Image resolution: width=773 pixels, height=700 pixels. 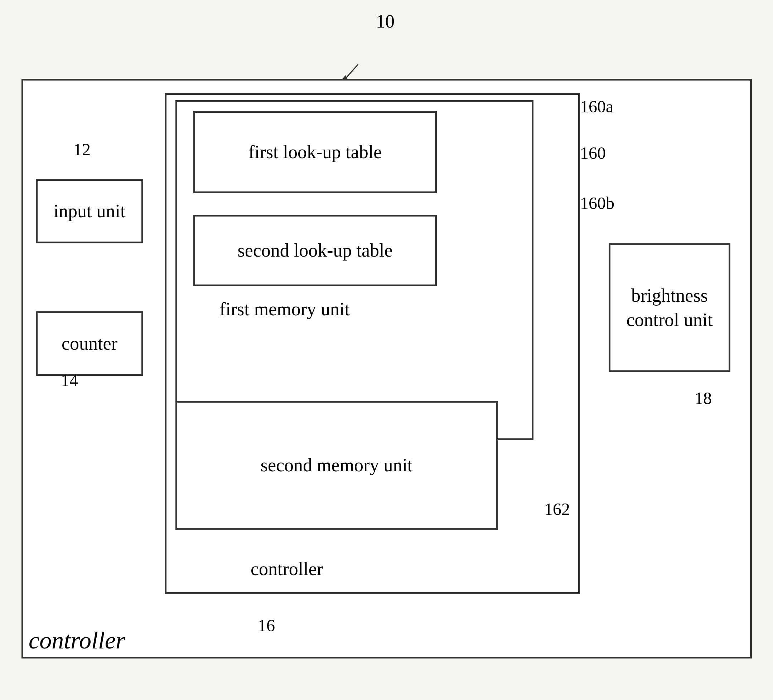 What do you see at coordinates (90, 343) in the screenshot?
I see `counter-label: counter` at bounding box center [90, 343].